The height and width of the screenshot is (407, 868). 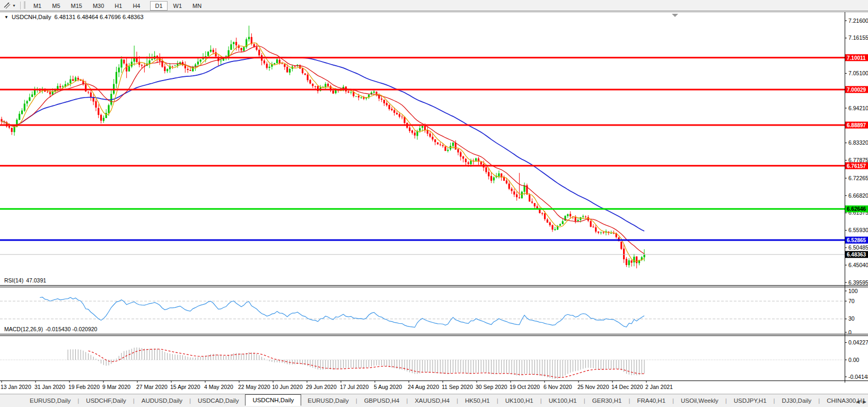 I want to click on timeframe-m1-button: M1, so click(x=37, y=6).